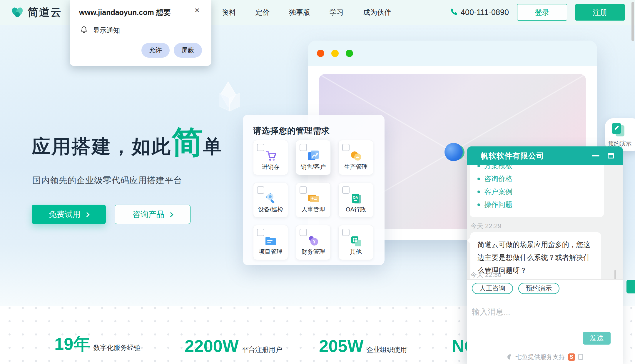 Image resolution: width=635 pixels, height=364 pixels. I want to click on tile-inventory: 进销存, so click(270, 158).